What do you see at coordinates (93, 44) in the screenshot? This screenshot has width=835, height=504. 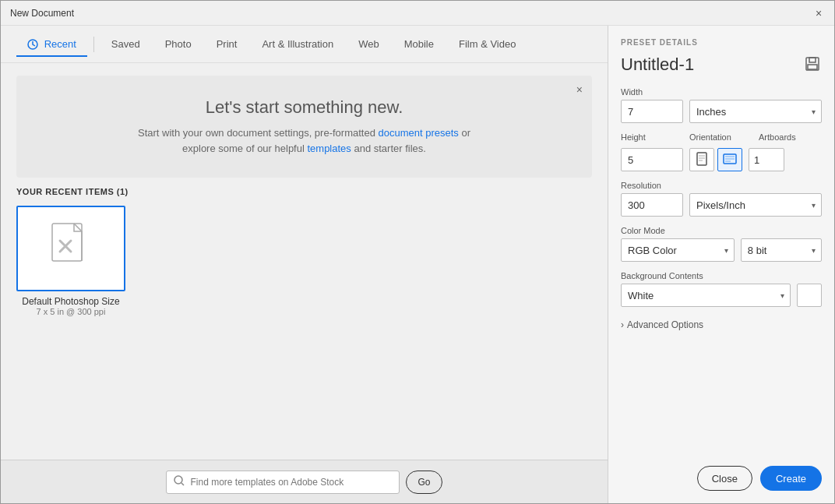 I see `tab-separator` at bounding box center [93, 44].